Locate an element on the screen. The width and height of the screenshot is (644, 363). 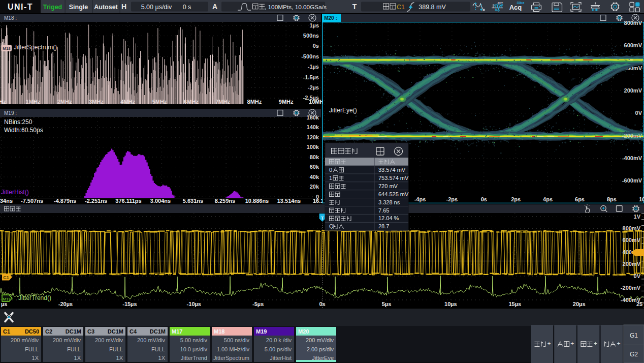
svg-text: NBins:250 is located at coordinates (18, 122).